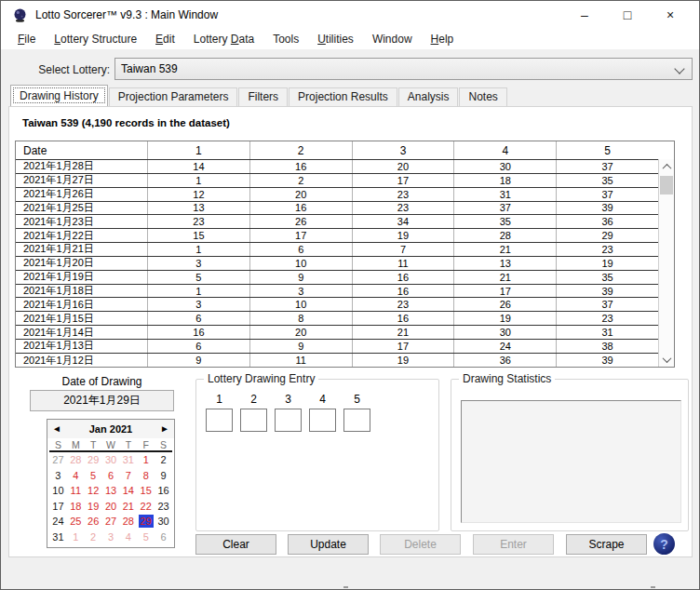 The height and width of the screenshot is (590, 700). What do you see at coordinates (404, 69) in the screenshot?
I see `lottery-select: Taiwan 539` at bounding box center [404, 69].